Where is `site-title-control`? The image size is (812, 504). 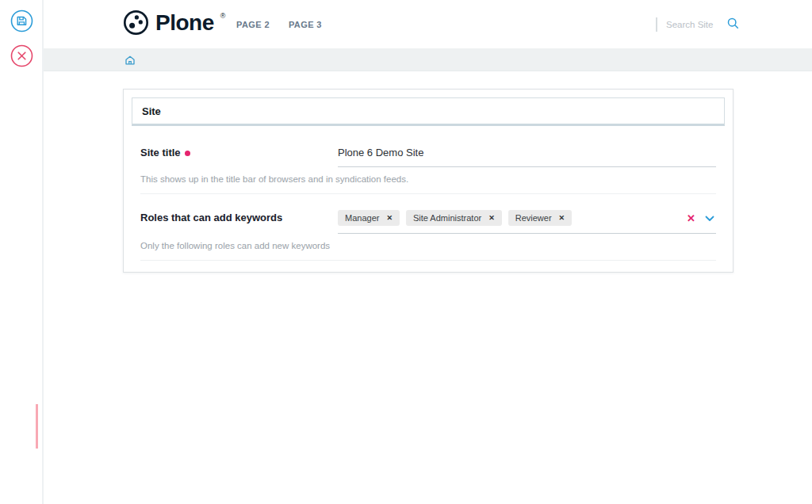
site-title-control is located at coordinates (527, 156).